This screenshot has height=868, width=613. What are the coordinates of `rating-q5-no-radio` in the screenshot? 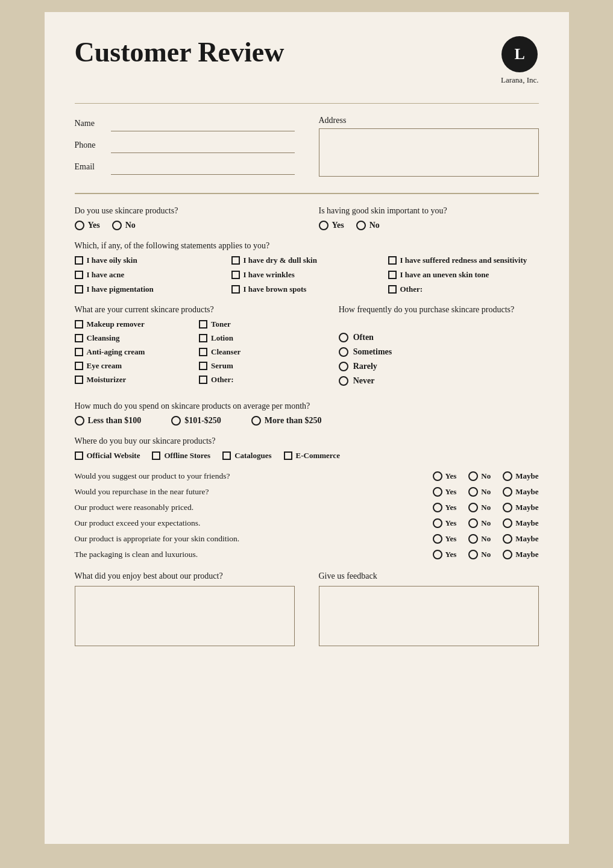 It's located at (473, 539).